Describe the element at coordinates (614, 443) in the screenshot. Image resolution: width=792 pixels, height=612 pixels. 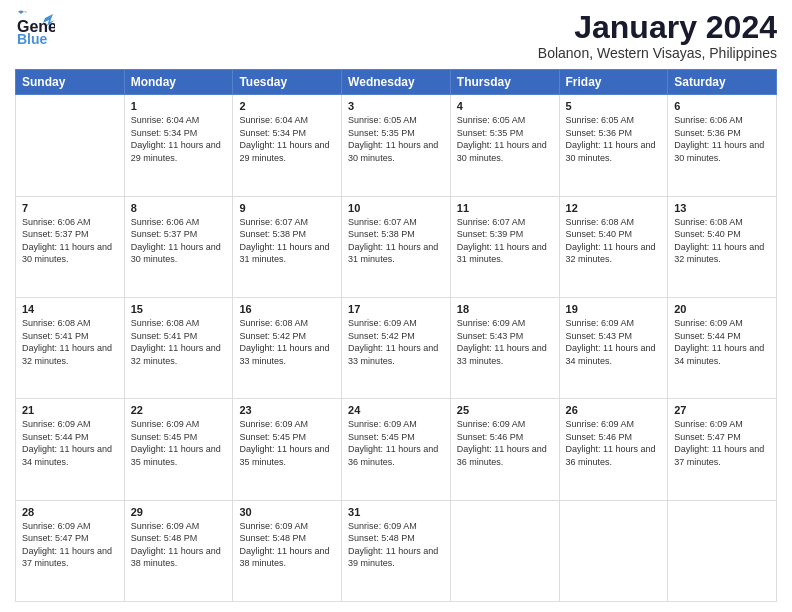
I see `cell-daylight-info: Sunrise: 6:09 AM Sunset: 5:46 PM Dayligh…` at that location.